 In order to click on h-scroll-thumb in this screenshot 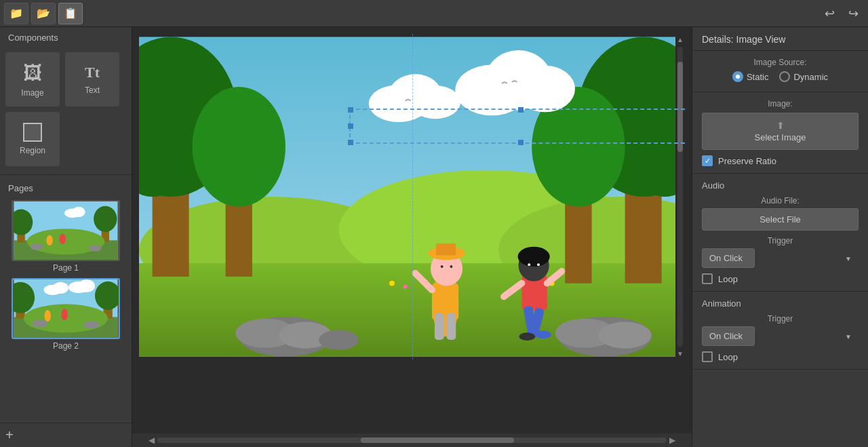, I will do `click(437, 440)`.